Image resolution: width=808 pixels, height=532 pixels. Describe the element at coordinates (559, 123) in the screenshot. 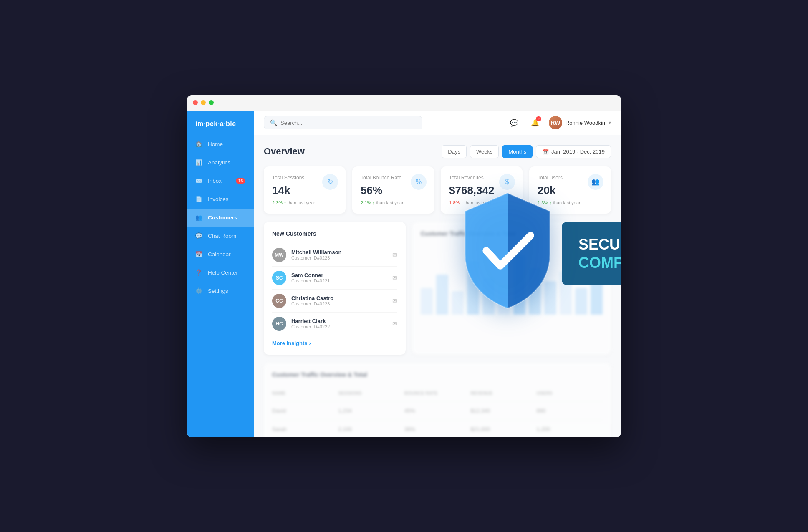

I see `header-actions: 💬 🔔 2 RW Ronnie Woodkin ▾` at that location.